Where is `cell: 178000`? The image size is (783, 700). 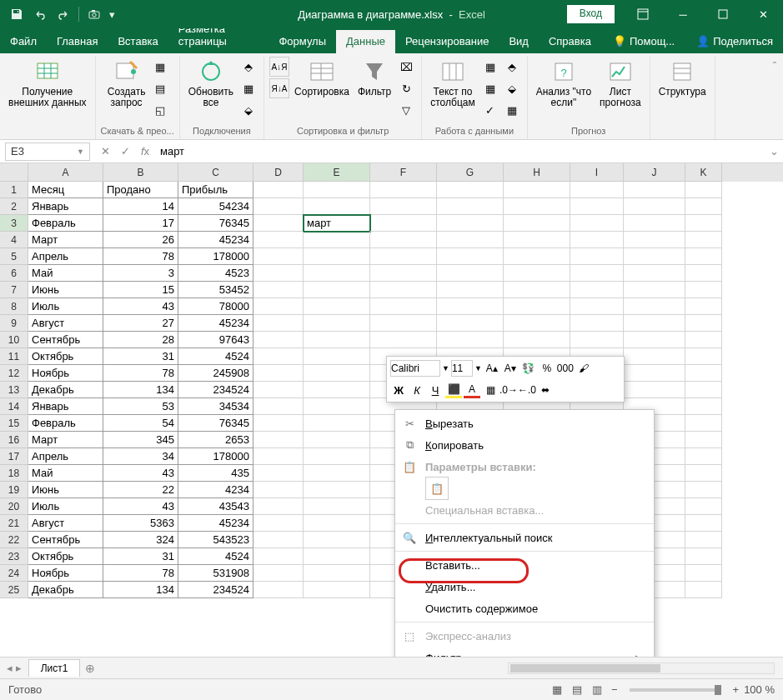 cell: 178000 is located at coordinates (216, 257).